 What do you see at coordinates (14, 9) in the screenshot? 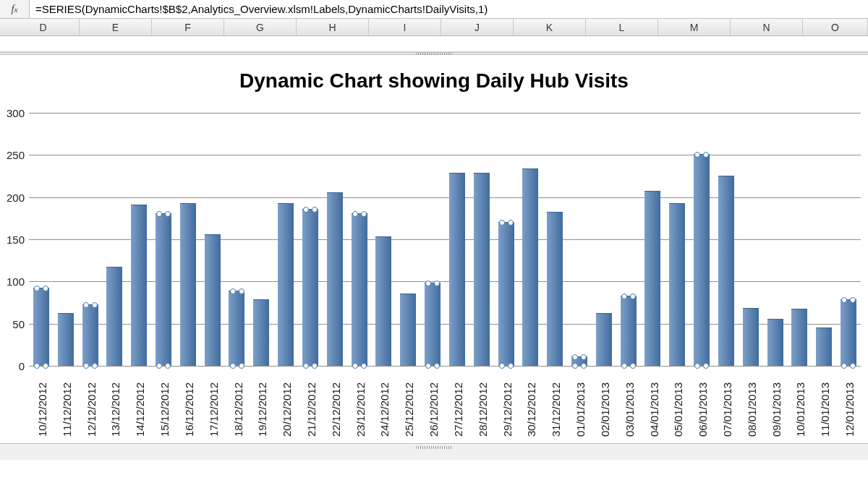
I see `fx-icon: fx` at bounding box center [14, 9].